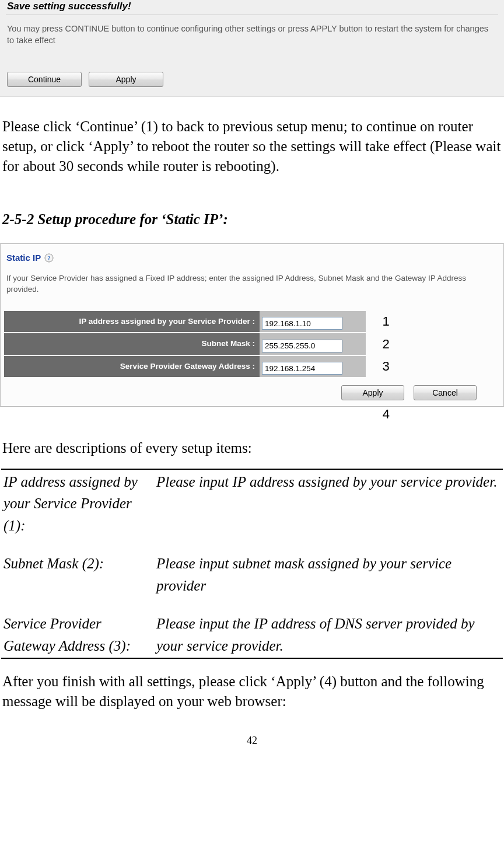  I want to click on descriptions-intro: Here are descriptions of every setup ite…, so click(252, 446).